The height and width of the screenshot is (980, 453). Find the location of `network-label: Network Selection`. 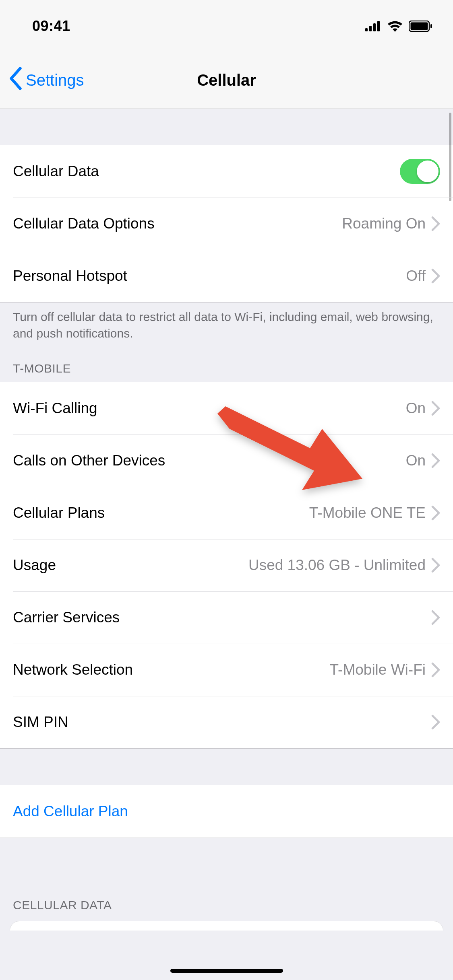

network-label: Network Selection is located at coordinates (172, 670).